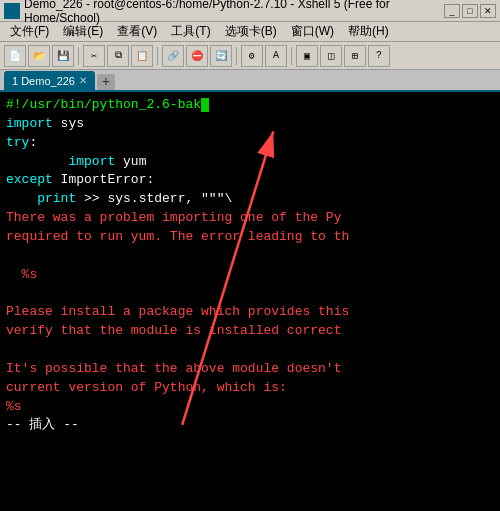 The width and height of the screenshot is (500, 511). Describe the element at coordinates (30, 124) in the screenshot. I see `keyword-import: import` at that location.